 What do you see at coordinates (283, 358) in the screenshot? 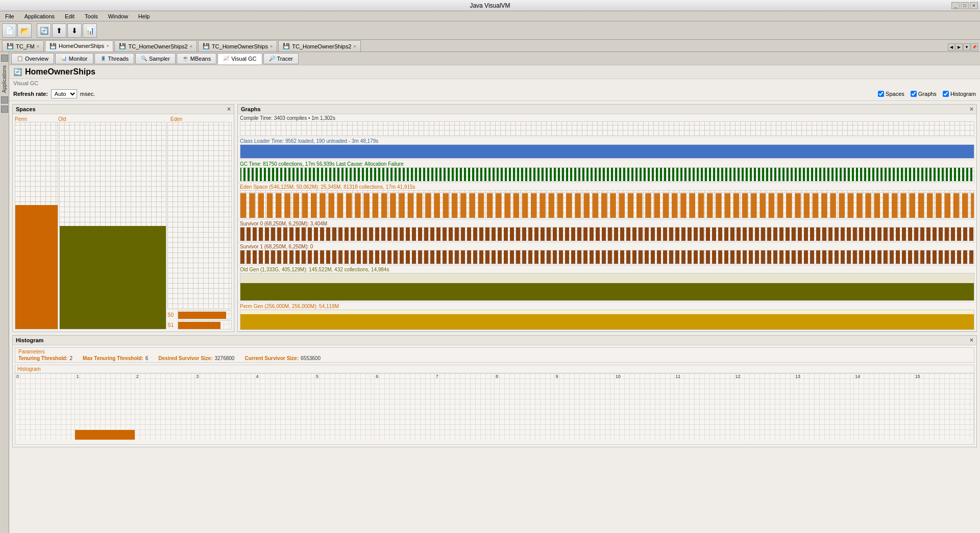
I see `param-current-surv: Current Survivor Size: 6553600` at bounding box center [283, 358].